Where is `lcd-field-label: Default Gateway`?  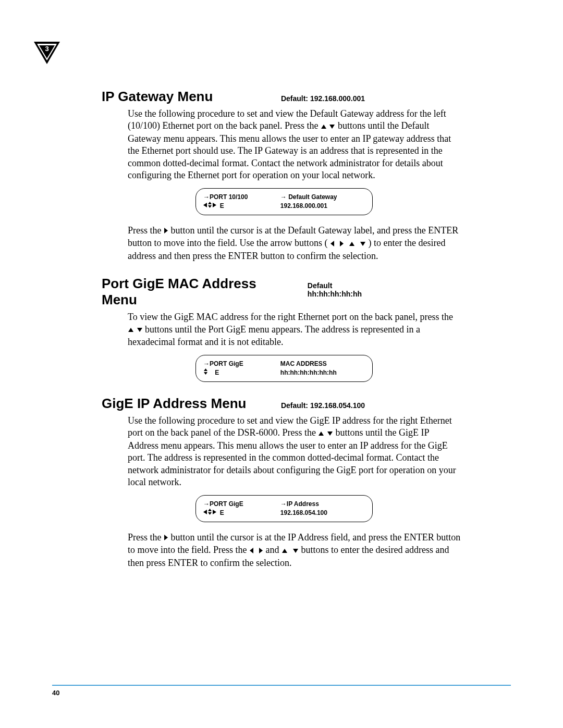
lcd-field-label: Default Gateway is located at coordinates (313, 197).